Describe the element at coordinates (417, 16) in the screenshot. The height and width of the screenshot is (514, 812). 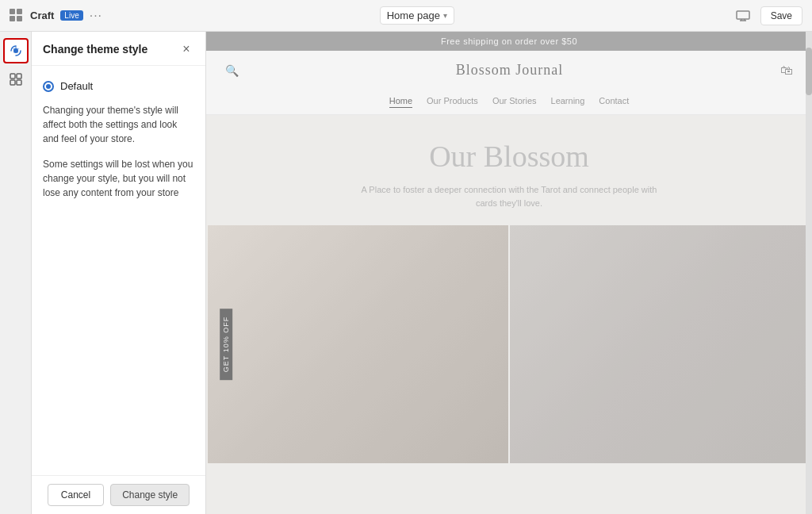
I see `top-bar-center: Home page ▾` at that location.